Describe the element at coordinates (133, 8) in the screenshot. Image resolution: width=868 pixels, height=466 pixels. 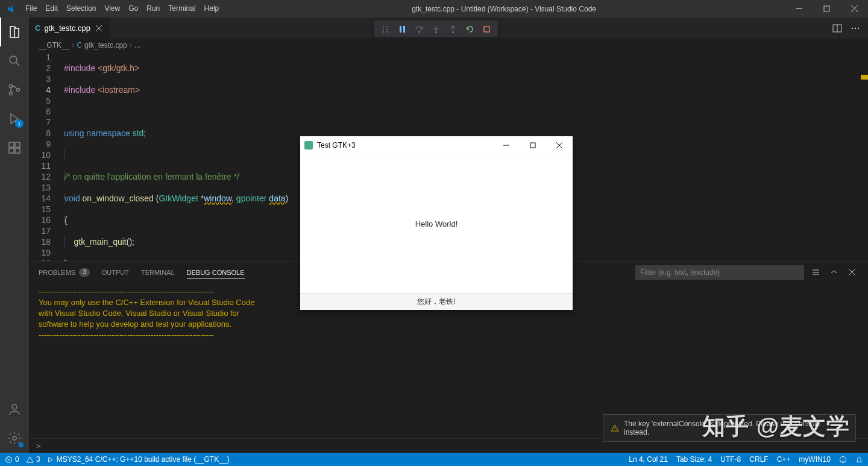
I see `menu-go: Go` at that location.